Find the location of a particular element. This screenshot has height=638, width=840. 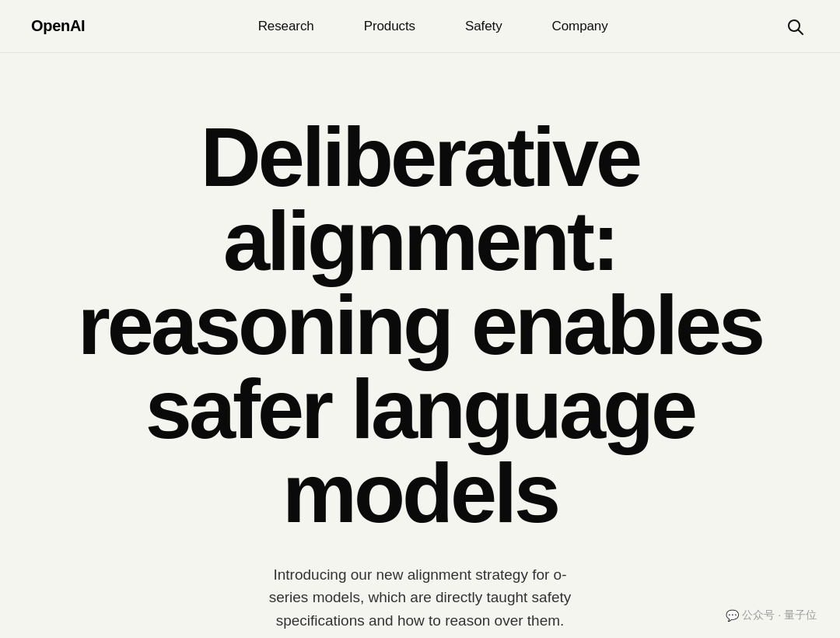

nav-link-company: Company is located at coordinates (580, 26).